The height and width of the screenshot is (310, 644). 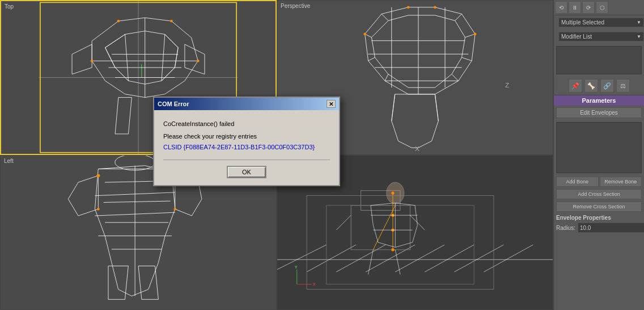 What do you see at coordinates (599, 217) in the screenshot?
I see `envelope-properties-label: Envelope Properties` at bounding box center [599, 217].